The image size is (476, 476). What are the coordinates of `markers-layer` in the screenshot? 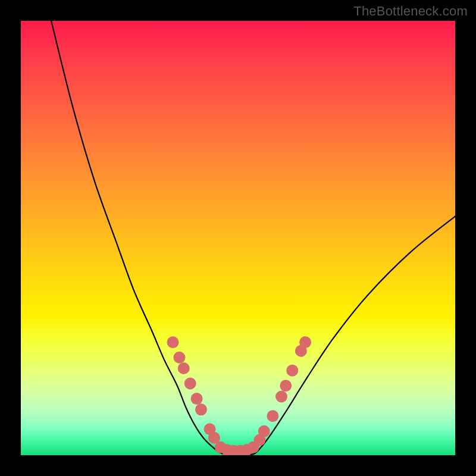 It's located at (239, 396).